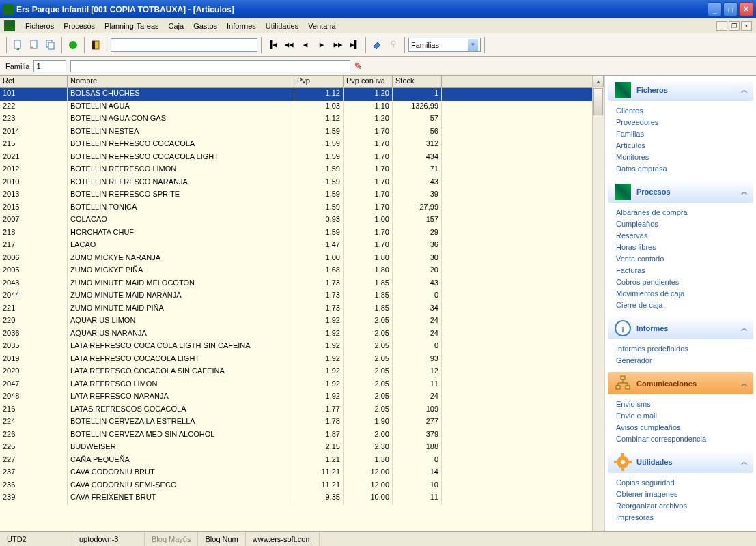 The width and height of the screenshot is (756, 546). What do you see at coordinates (684, 270) in the screenshot?
I see `link-facturas: Facturas` at bounding box center [684, 270].